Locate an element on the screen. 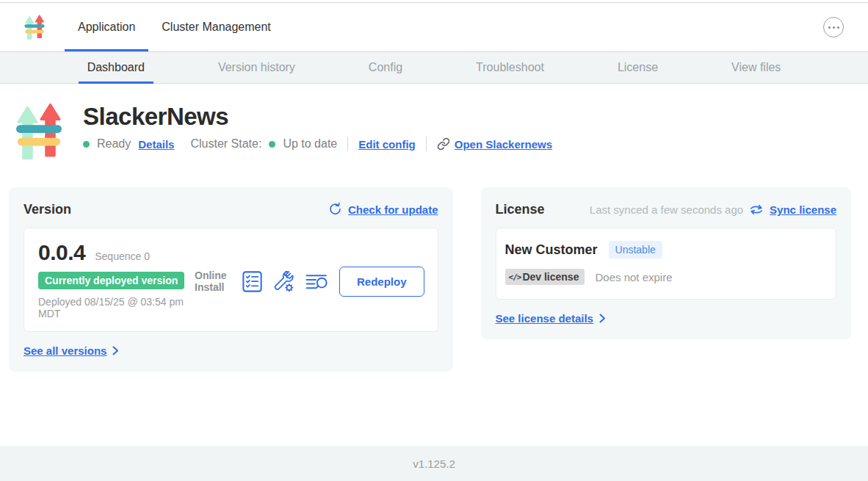 This screenshot has height=481, width=868. license-card-title: License is located at coordinates (520, 210).